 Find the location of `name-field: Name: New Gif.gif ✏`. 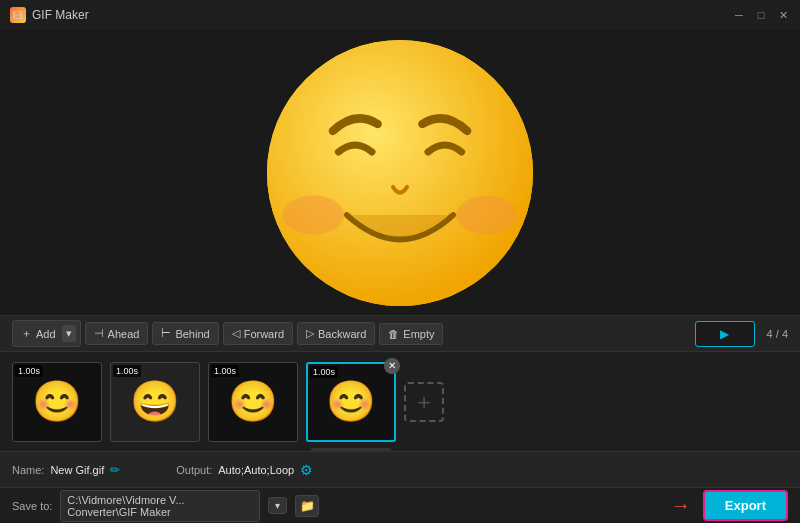

name-field: Name: New Gif.gif ✏ is located at coordinates (66, 470).